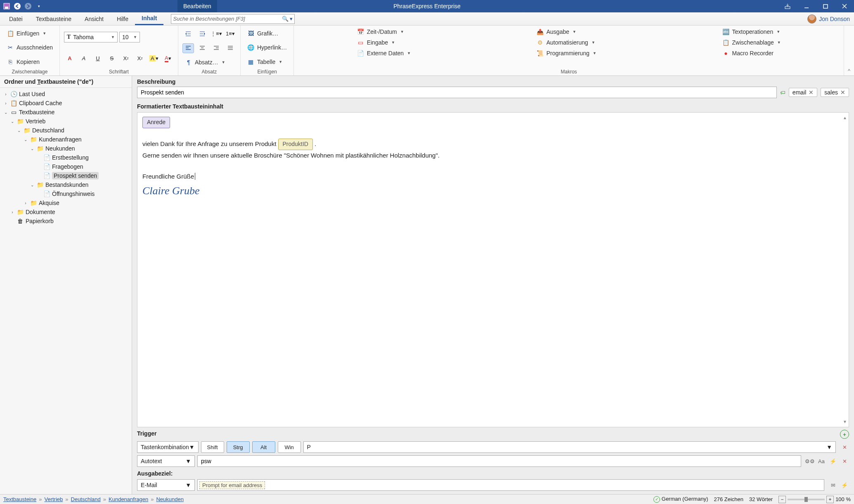 Image resolution: width=854 pixels, height=504 pixels. Describe the element at coordinates (20, 499) in the screenshot. I see `crumb-0: Textbausteine` at that location.